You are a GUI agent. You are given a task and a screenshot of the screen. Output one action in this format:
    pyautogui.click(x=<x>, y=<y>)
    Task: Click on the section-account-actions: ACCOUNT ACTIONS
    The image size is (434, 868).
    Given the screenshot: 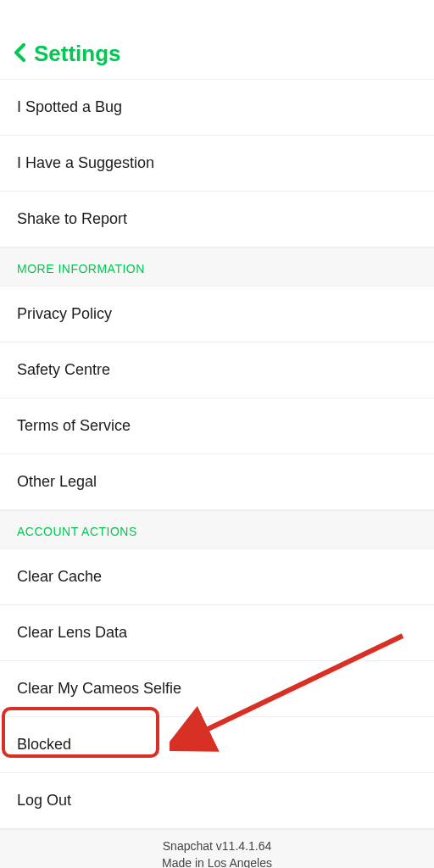 What is the action you would take?
    pyautogui.click(x=217, y=530)
    